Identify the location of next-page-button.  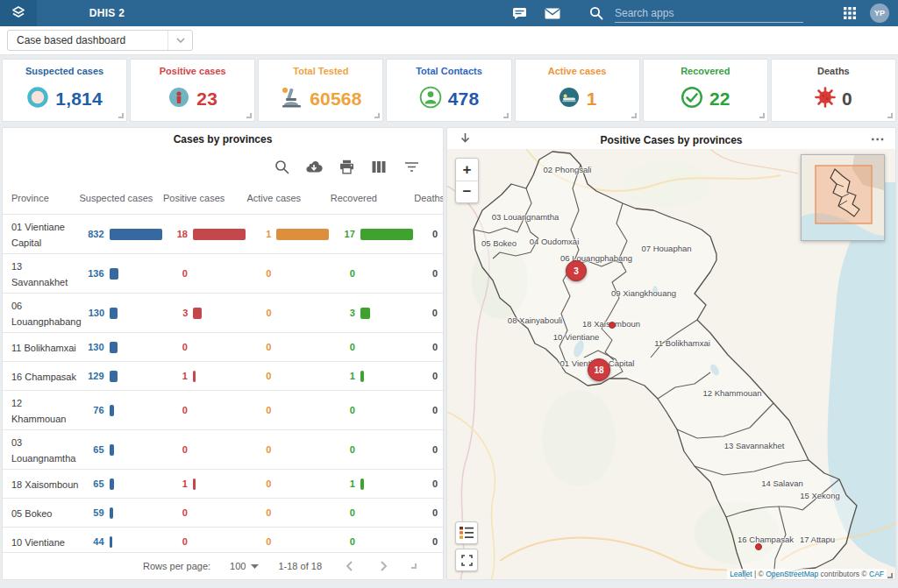
(384, 566).